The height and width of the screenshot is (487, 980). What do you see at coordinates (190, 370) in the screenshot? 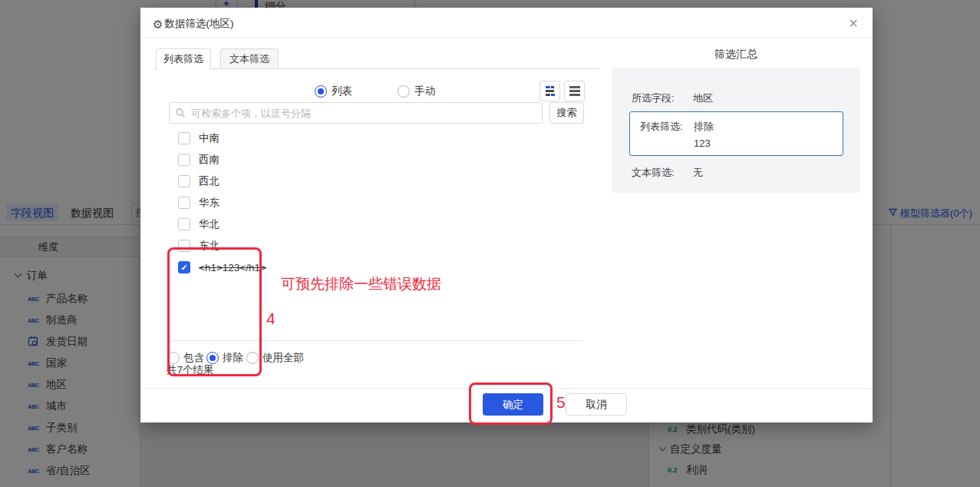
I see `result-count: 共7个结果` at bounding box center [190, 370].